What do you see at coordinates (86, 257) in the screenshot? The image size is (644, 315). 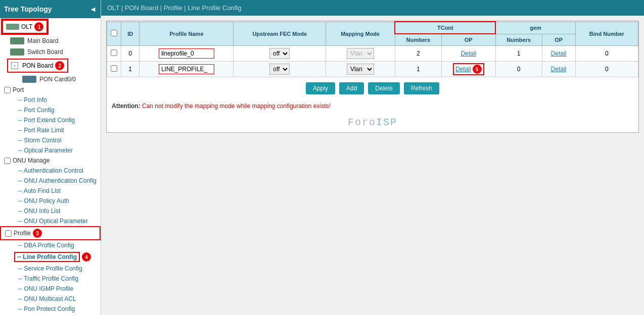 I see `line-profile-badge: 4` at bounding box center [86, 257].